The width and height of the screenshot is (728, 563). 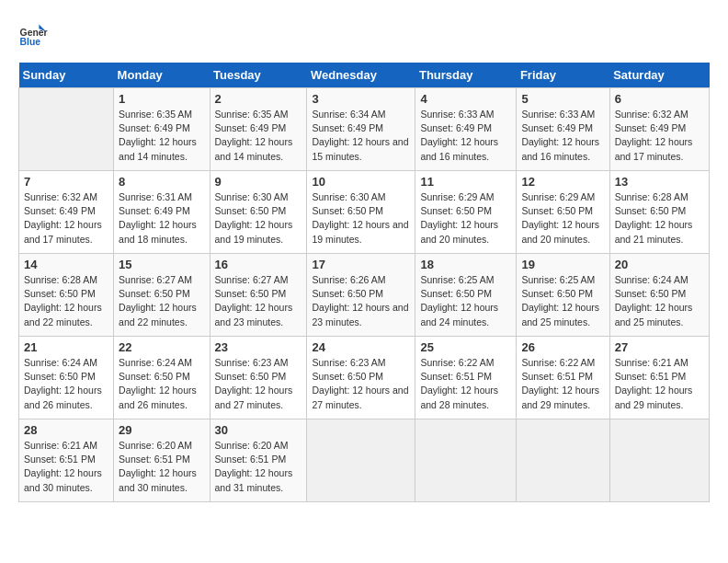 I want to click on day-number: 12, so click(x=563, y=182).